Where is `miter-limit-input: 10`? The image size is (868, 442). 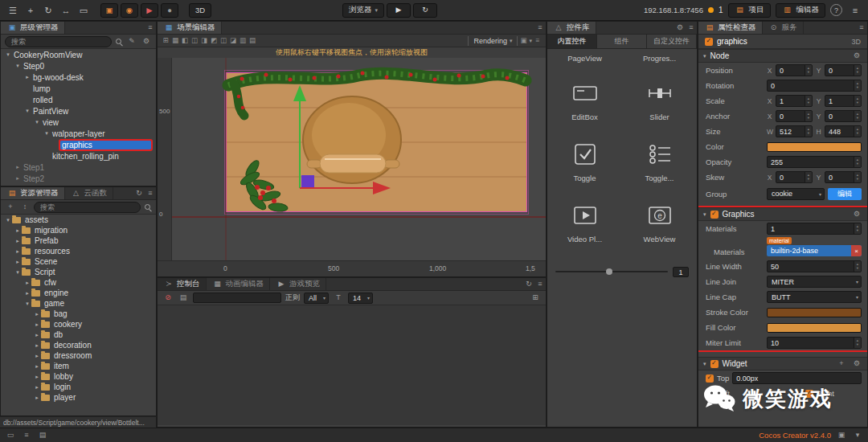
miter-limit-input: 10 is located at coordinates (814, 342).